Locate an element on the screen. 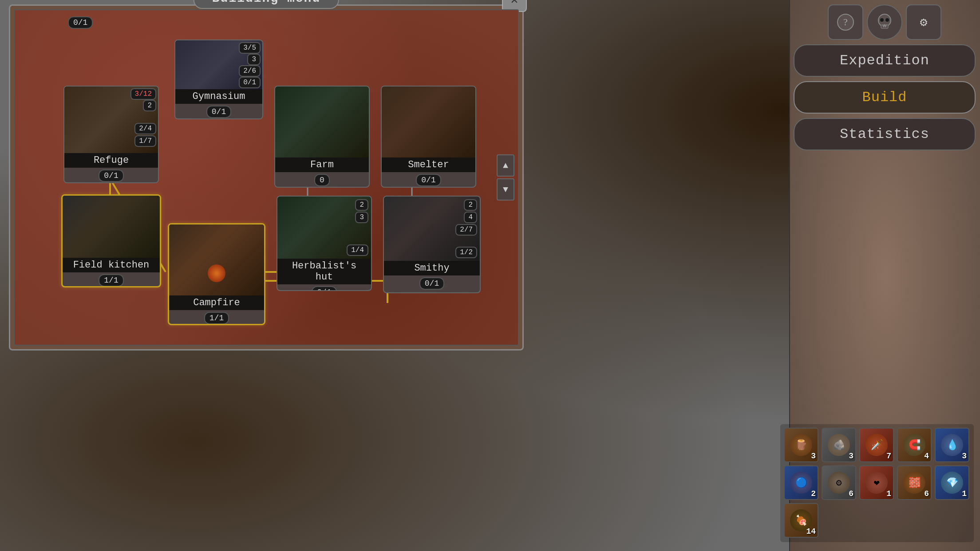  help-button: ? is located at coordinates (846, 22).